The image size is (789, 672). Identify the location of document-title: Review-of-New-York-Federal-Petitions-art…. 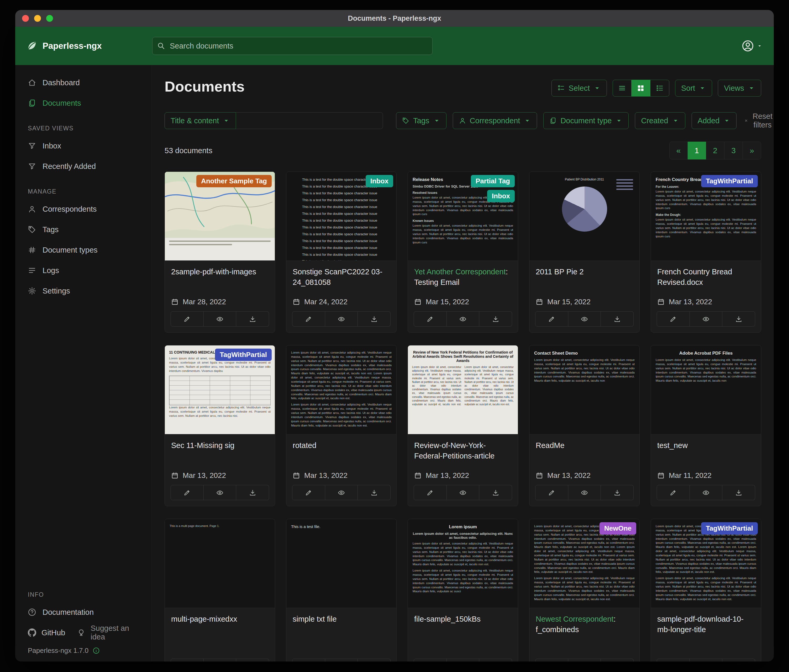
(463, 451).